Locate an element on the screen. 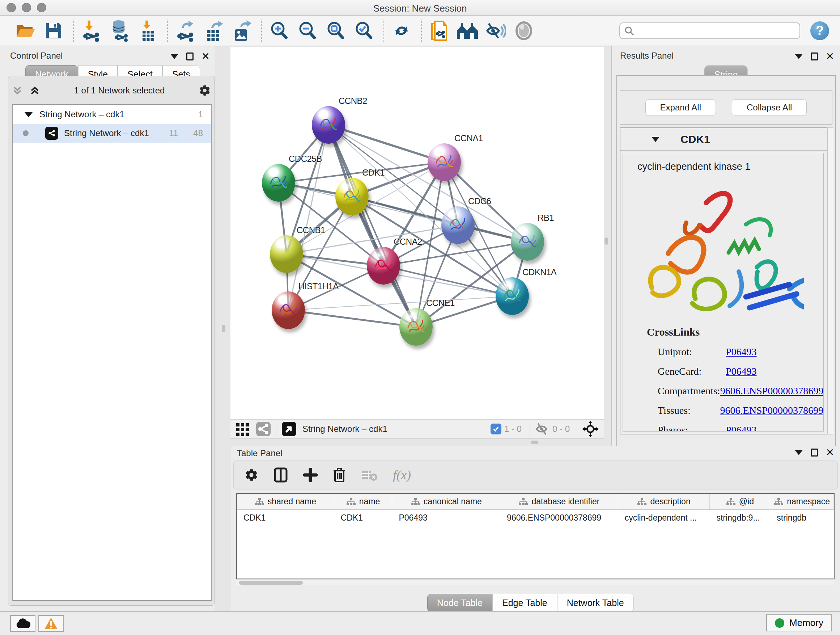 The width and height of the screenshot is (840, 635). expand-all-icon is located at coordinates (35, 90).